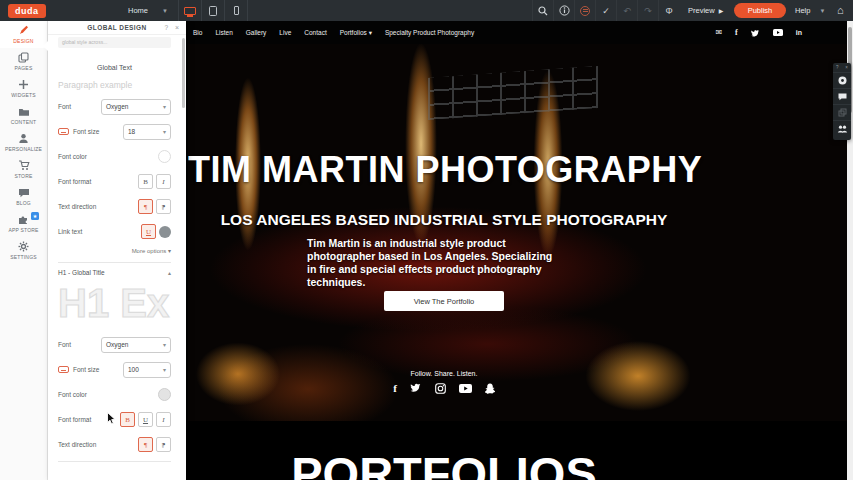  Describe the element at coordinates (24, 246) in the screenshot. I see `gear-icon` at that location.